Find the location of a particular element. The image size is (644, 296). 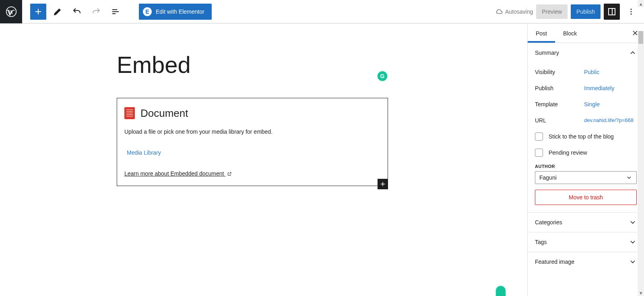

add-block-inline-button is located at coordinates (383, 184).